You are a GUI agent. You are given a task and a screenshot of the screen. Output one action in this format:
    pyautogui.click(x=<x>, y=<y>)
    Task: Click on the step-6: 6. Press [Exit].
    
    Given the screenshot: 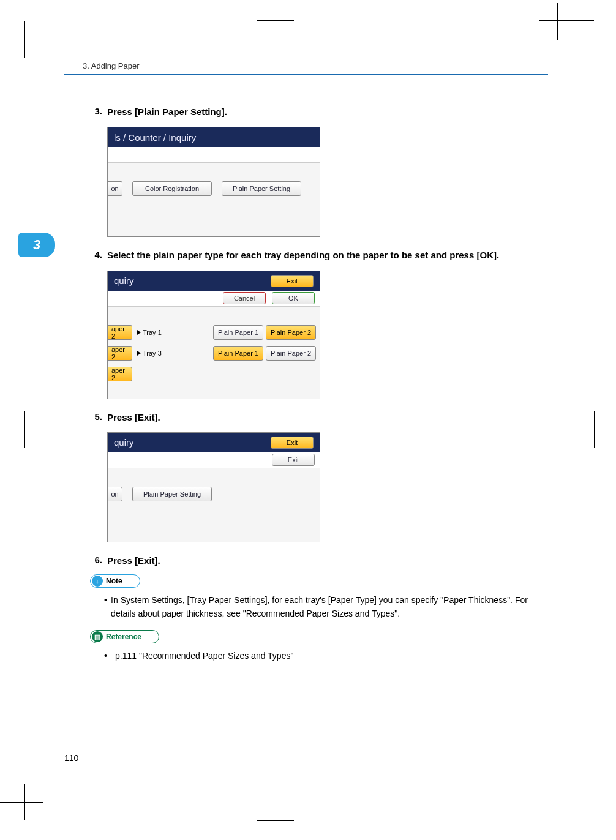 What is the action you would take?
    pyautogui.click(x=319, y=561)
    